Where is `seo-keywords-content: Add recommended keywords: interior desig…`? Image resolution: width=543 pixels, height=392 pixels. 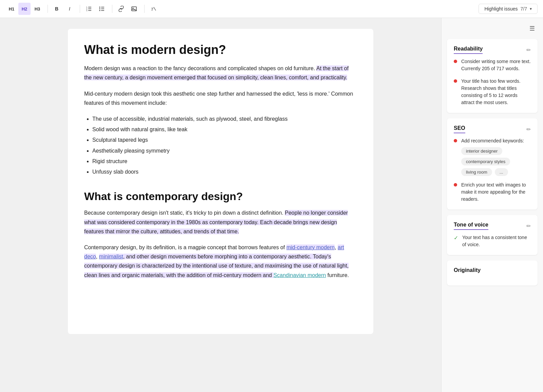 seo-keywords-content: Add recommended keywords: interior desig… is located at coordinates (496, 157).